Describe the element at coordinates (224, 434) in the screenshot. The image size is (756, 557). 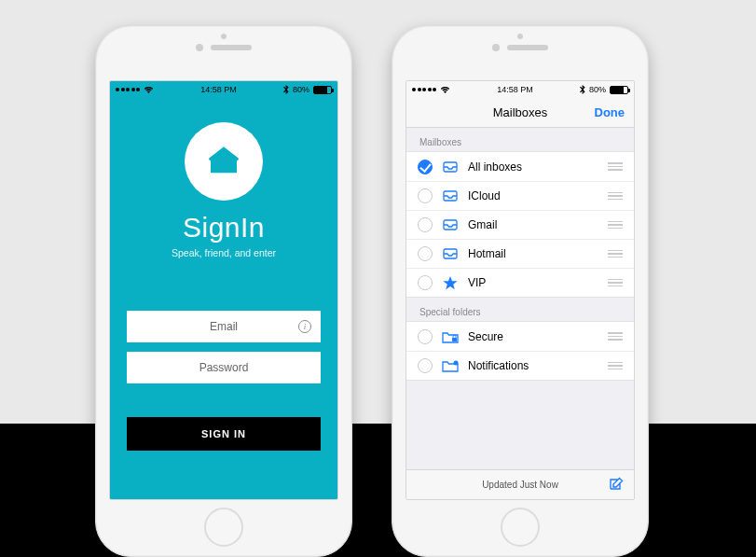
I see `signin-button-label: SIGN IN` at that location.